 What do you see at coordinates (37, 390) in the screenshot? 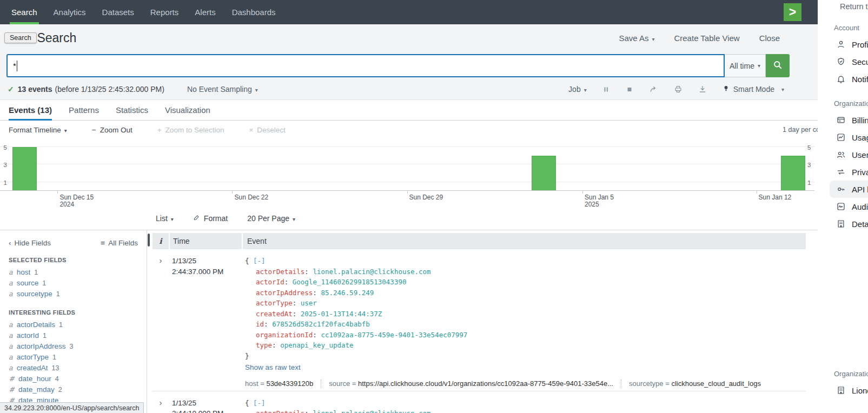
I see `field-link: date_mday` at bounding box center [37, 390].